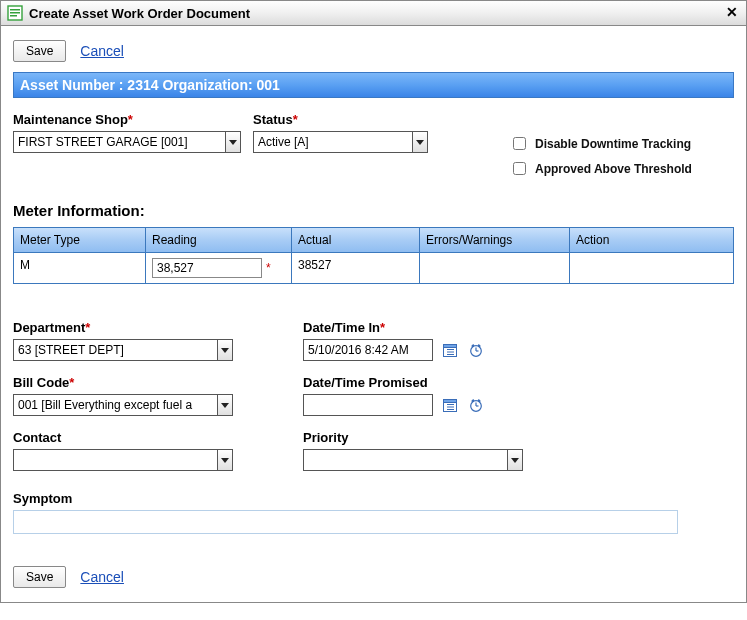 The height and width of the screenshot is (620, 747). I want to click on col-meter-type: Meter Type, so click(80, 240).